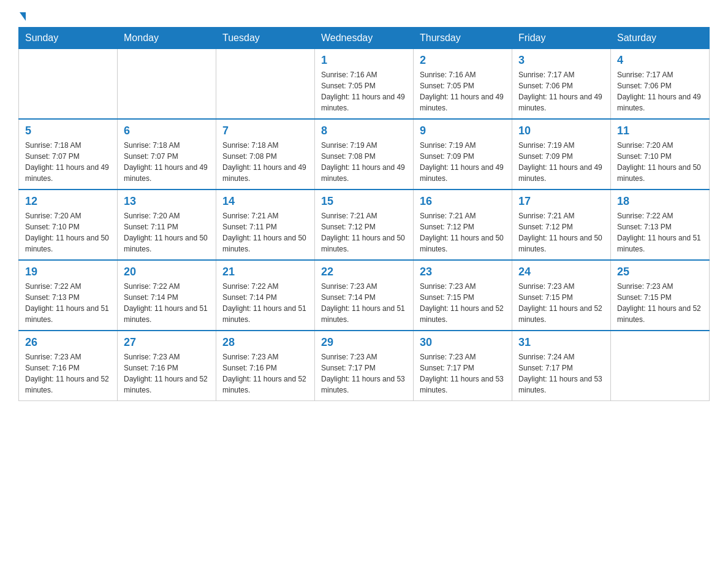 Image resolution: width=728 pixels, height=563 pixels. Describe the element at coordinates (364, 224) in the screenshot. I see `calendar-week-row: 12Sunrise: 7:20 AMSunset: 7:10 PMDayligh…` at that location.